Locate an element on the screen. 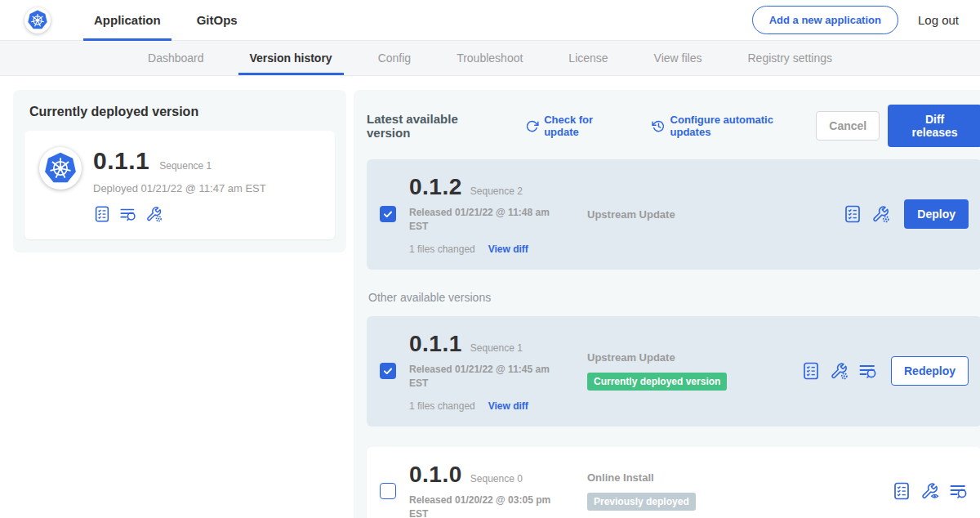 The image size is (980, 518). version-source: Upstream Update Currently deployed versi… is located at coordinates (694, 371).